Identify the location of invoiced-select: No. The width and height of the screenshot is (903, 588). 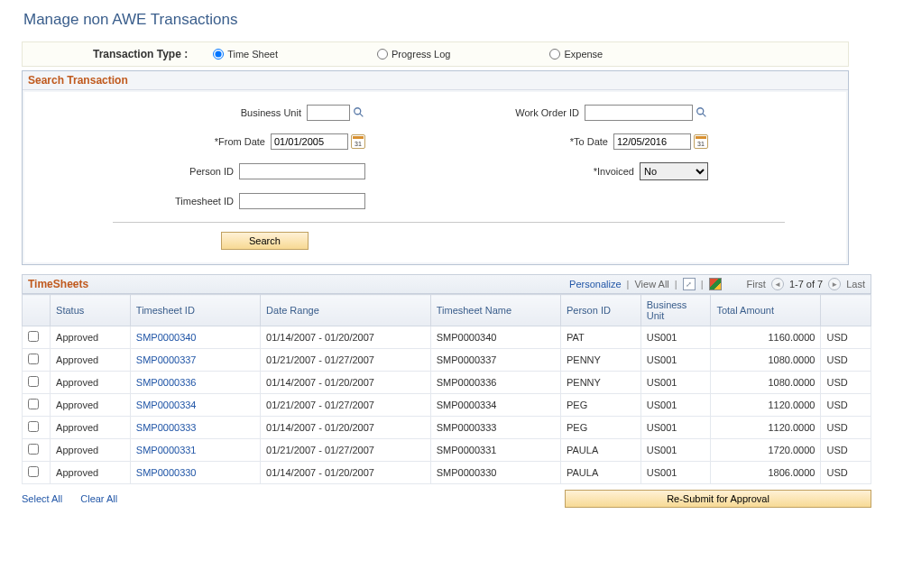
(674, 171).